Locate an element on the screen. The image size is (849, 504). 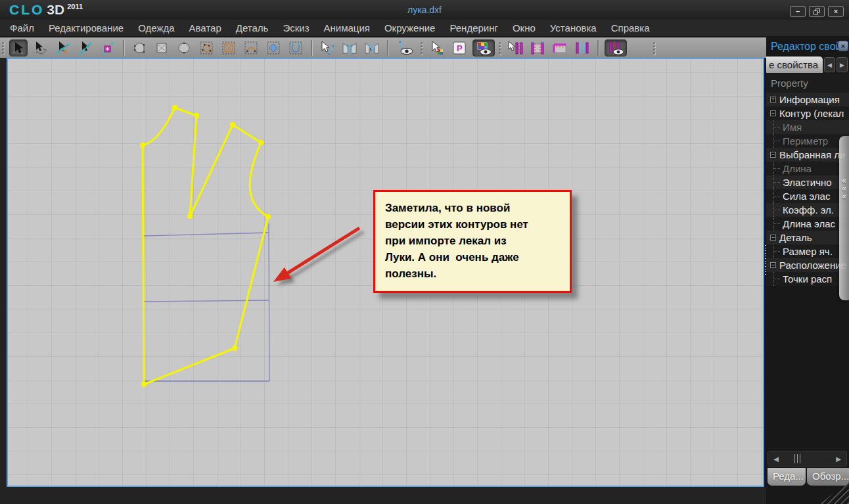
panel-title-bar: Редактор свойс × is located at coordinates (808, 46).